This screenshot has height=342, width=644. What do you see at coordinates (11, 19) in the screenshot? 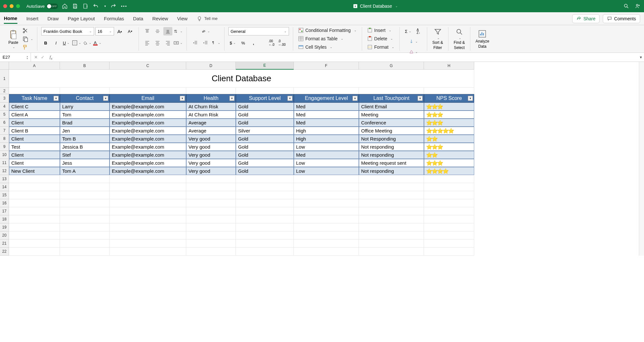
I see `tab-home: Home` at bounding box center [11, 19].